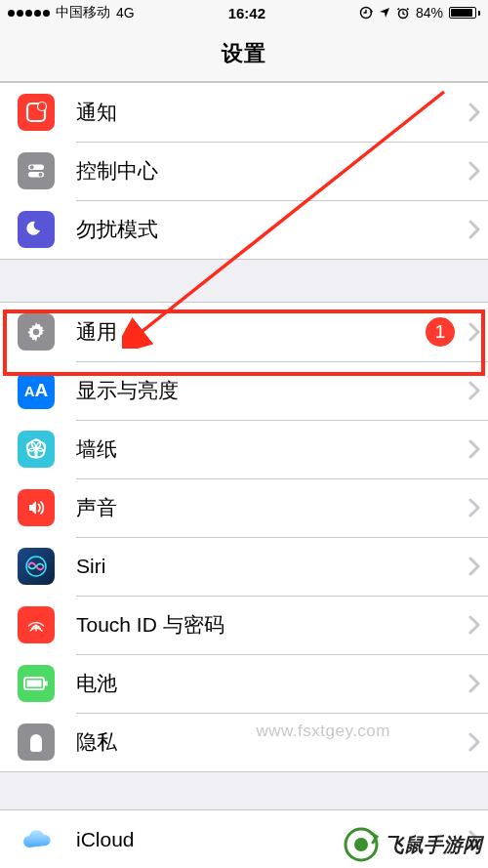 The image size is (488, 868). What do you see at coordinates (361, 845) in the screenshot?
I see `watermark-icon` at bounding box center [361, 845].